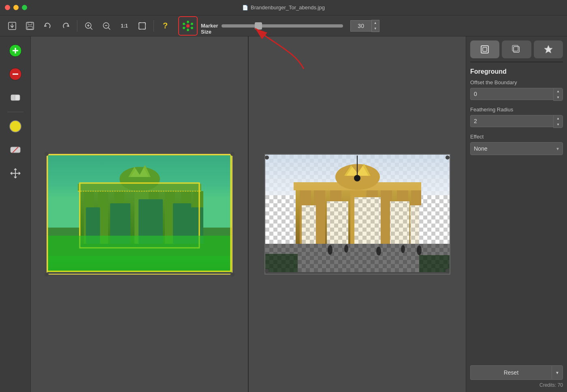  I want to click on tab-copy-layers, so click(516, 49).